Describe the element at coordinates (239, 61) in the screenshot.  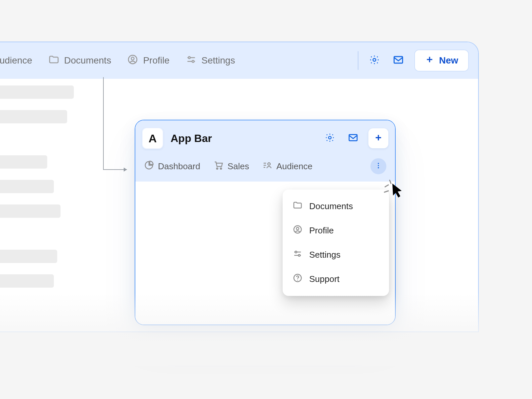
I see `desktop-appbar: Audience Documents Profile Settings` at that location.